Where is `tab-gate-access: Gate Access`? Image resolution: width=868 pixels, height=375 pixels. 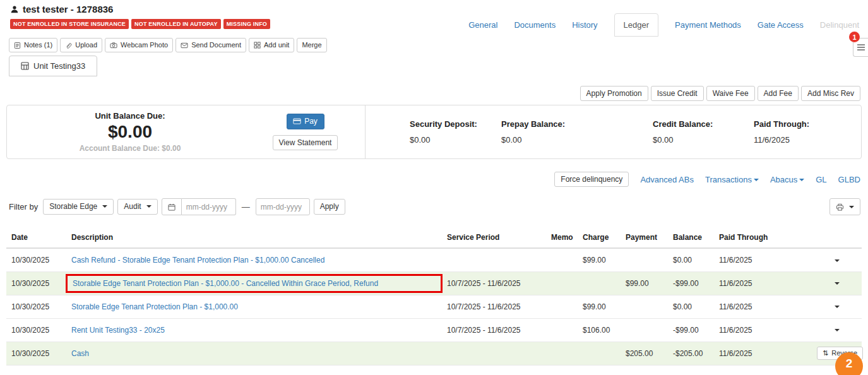 tab-gate-access: Gate Access is located at coordinates (780, 25).